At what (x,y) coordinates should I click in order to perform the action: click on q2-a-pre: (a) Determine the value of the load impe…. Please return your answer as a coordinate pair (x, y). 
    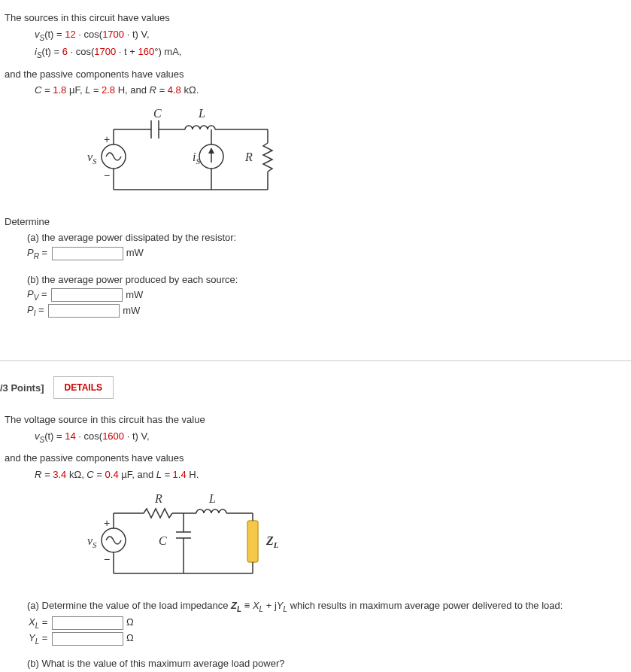
    Looking at the image, I should click on (129, 605).